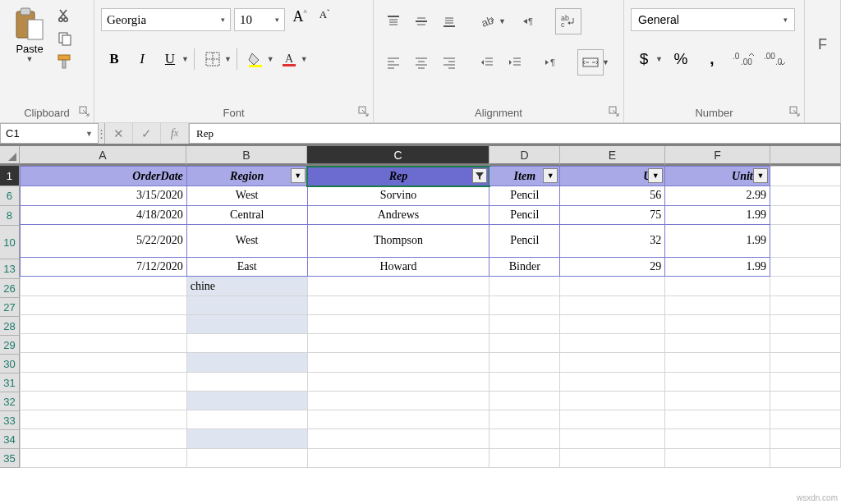  Describe the element at coordinates (398, 195) in the screenshot. I see `cell: Sorvino` at that location.